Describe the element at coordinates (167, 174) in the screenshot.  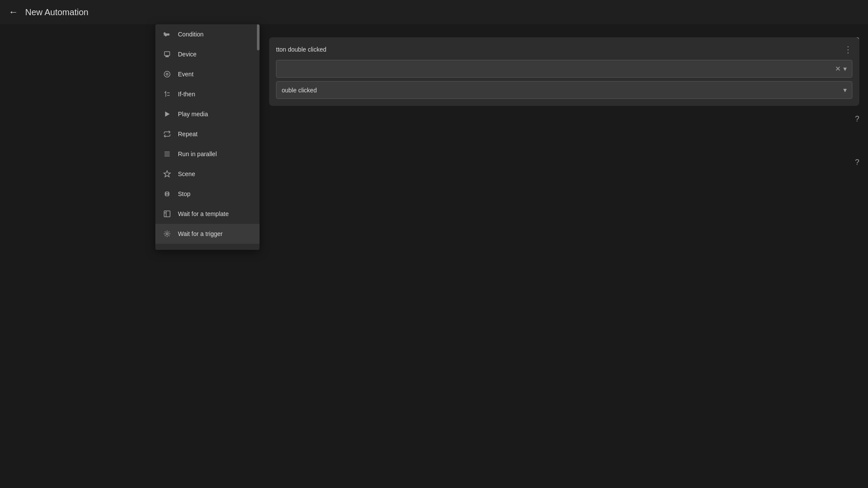
I see `scene-icon` at that location.